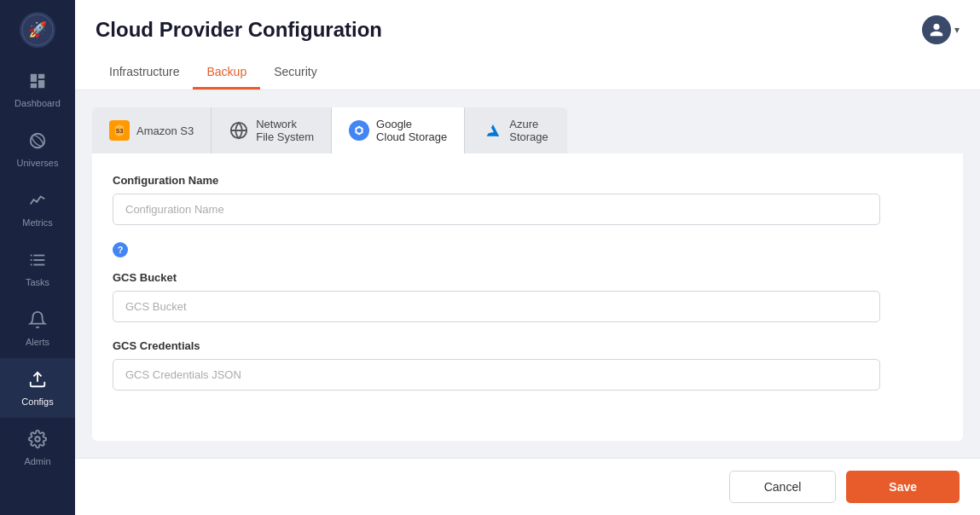  Describe the element at coordinates (38, 203) in the screenshot. I see `metrics-icon` at that location.